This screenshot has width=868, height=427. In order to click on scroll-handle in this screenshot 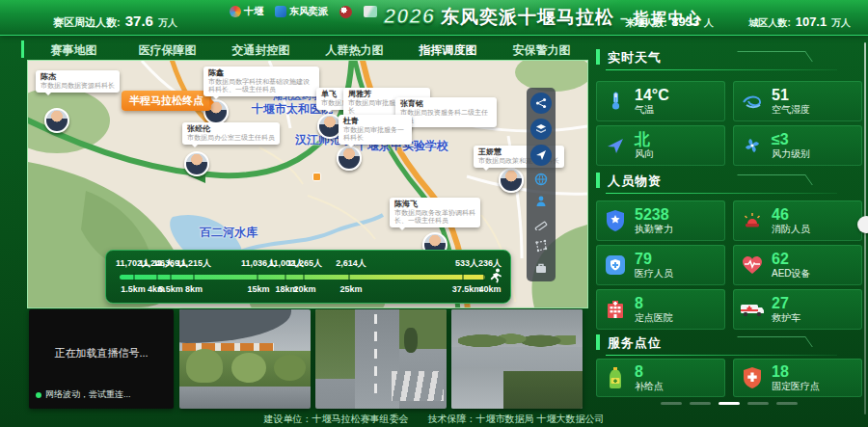, I will do `click(862, 225)`.